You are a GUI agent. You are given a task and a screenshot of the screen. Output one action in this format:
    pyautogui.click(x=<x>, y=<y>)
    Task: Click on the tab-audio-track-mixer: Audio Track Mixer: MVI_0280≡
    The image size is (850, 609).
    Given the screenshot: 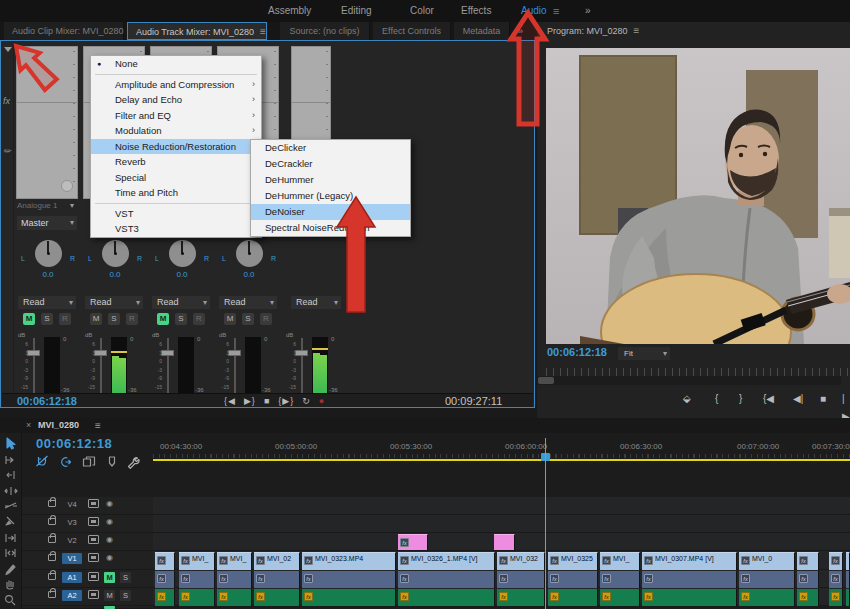 What is the action you would take?
    pyautogui.click(x=197, y=31)
    